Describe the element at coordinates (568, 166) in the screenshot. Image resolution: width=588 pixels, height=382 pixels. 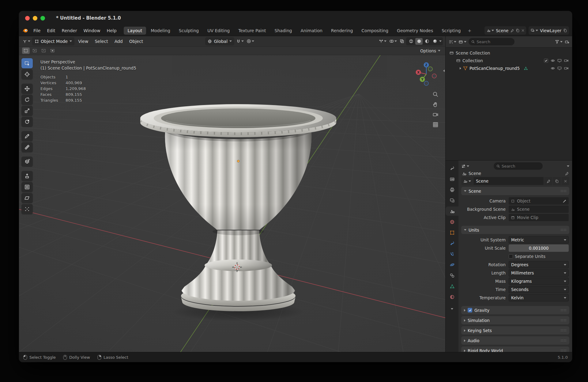
I see `properties-options-icon` at that location.